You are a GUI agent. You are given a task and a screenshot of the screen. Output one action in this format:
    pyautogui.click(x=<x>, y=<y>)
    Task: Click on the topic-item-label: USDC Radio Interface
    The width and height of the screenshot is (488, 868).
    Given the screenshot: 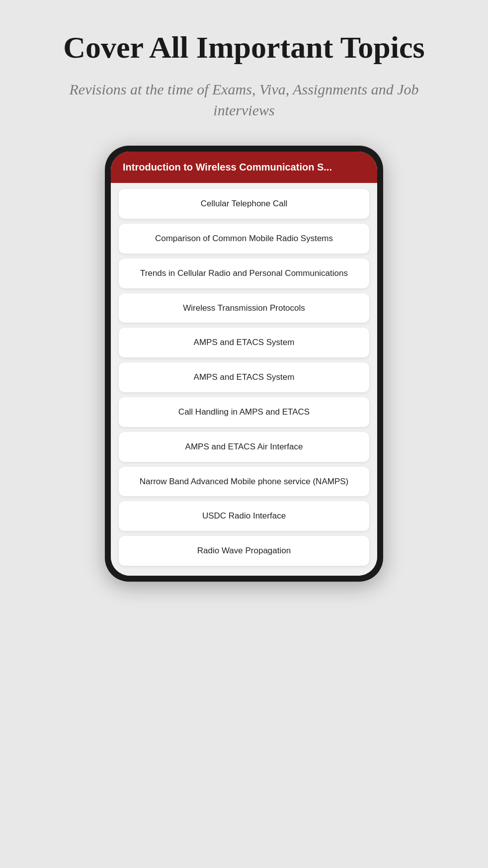 What is the action you would take?
    pyautogui.click(x=244, y=516)
    